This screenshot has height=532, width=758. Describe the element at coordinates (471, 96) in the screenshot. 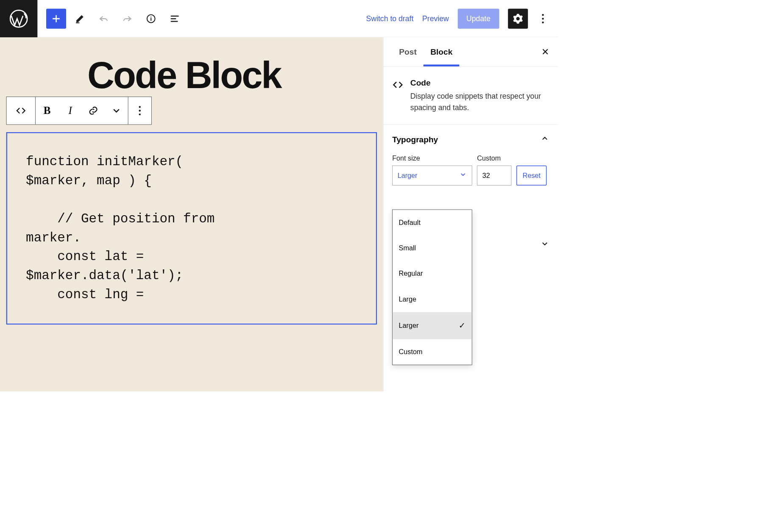

I see `block-info: Code Display code snippets that respect …` at that location.